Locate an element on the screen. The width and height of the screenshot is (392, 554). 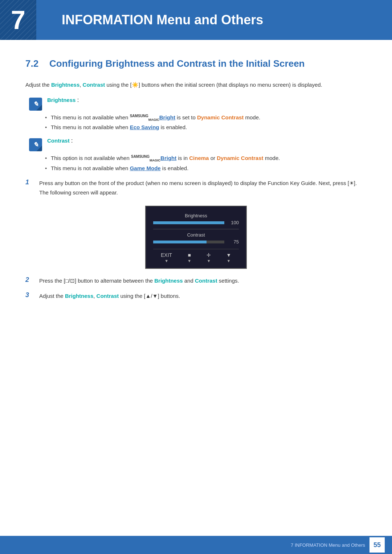
plus-label: ▼ is located at coordinates (209, 261).